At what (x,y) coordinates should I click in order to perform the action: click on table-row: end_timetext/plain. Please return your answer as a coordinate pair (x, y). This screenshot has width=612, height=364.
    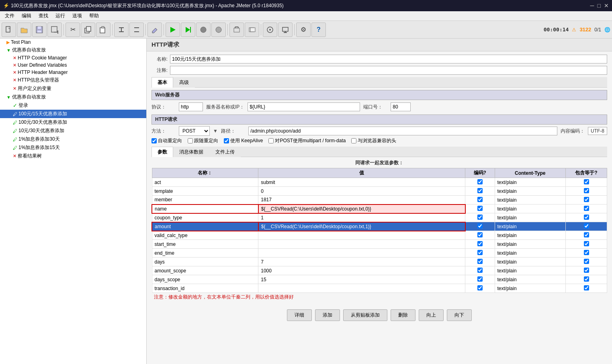
    Looking at the image, I should click on (379, 253).